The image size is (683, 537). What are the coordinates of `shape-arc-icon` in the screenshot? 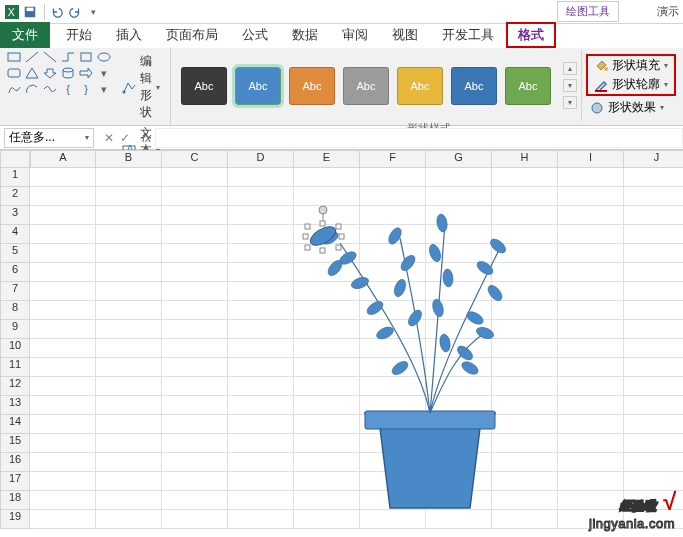 It's located at (32, 89).